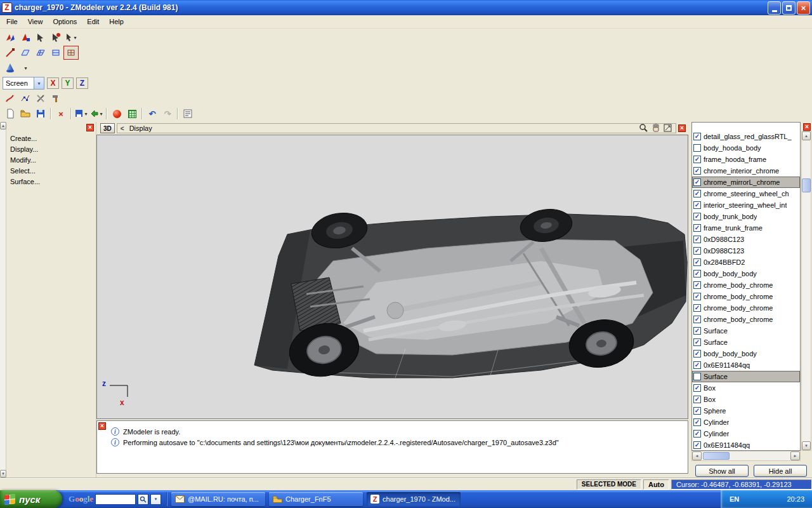 The image size is (812, 508). I want to click on command-item: Select..., so click(53, 173).